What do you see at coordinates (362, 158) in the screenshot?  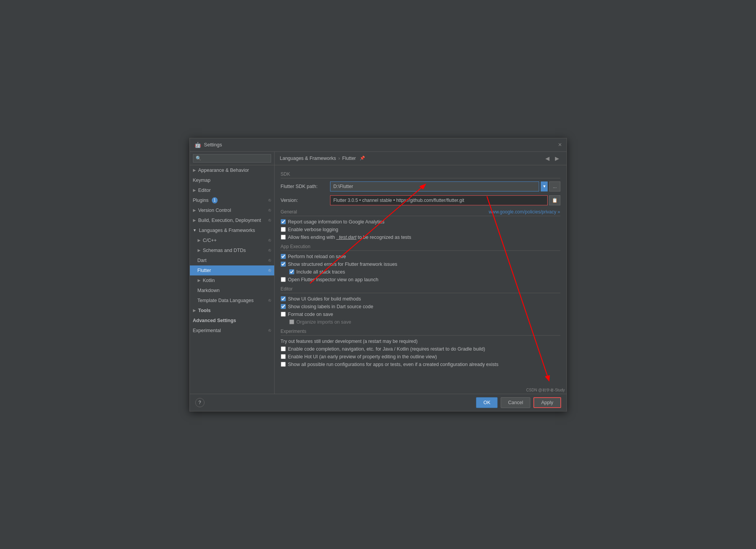 I see `pin-icon: 📌` at bounding box center [362, 158].